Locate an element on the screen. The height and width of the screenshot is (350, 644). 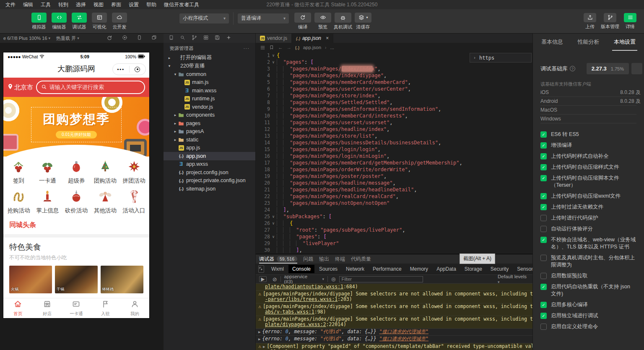
debugger-tab-终端: 终端 is located at coordinates (340, 259).